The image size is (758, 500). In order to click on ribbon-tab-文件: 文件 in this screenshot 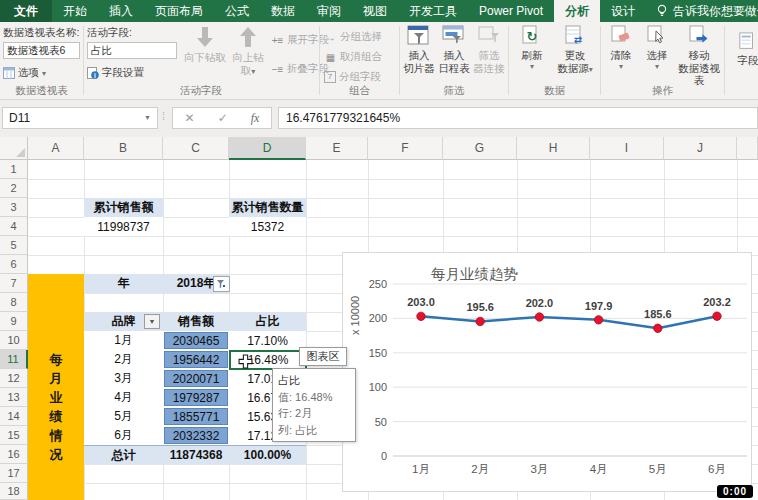, I will do `click(26, 11)`.